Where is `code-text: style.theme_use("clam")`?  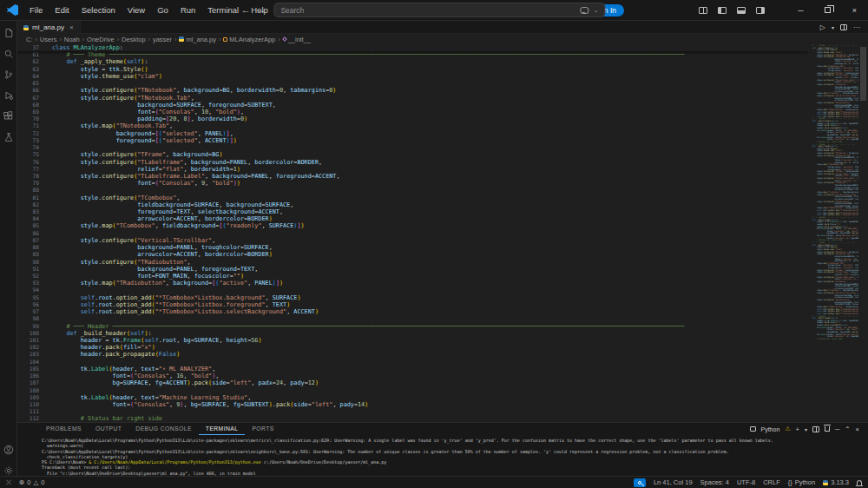
code-text: style.theme_use("clam") is located at coordinates (108, 76).